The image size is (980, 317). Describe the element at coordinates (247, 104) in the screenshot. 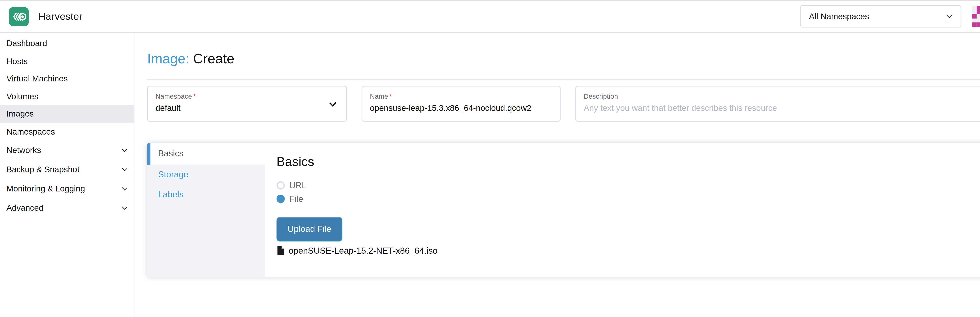

I see `namespace-field: Namespace* default` at that location.